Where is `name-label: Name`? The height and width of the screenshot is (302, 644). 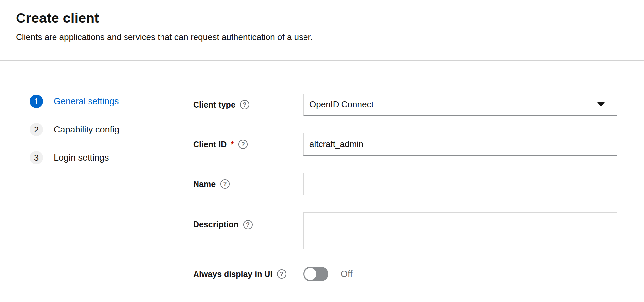
name-label: Name is located at coordinates (204, 184).